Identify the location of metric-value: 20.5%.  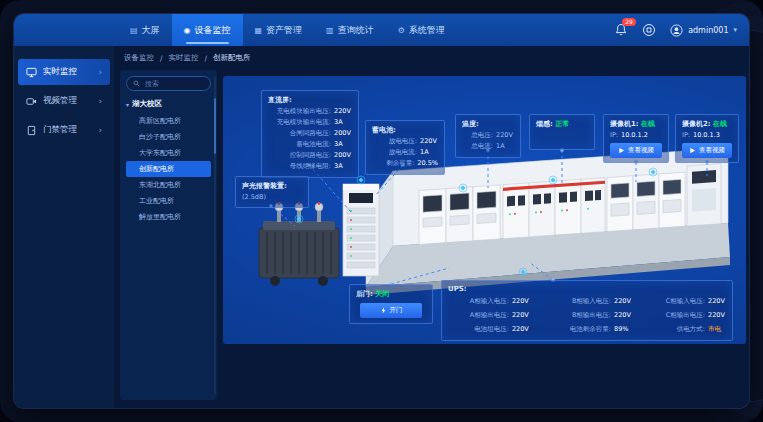
(428, 163).